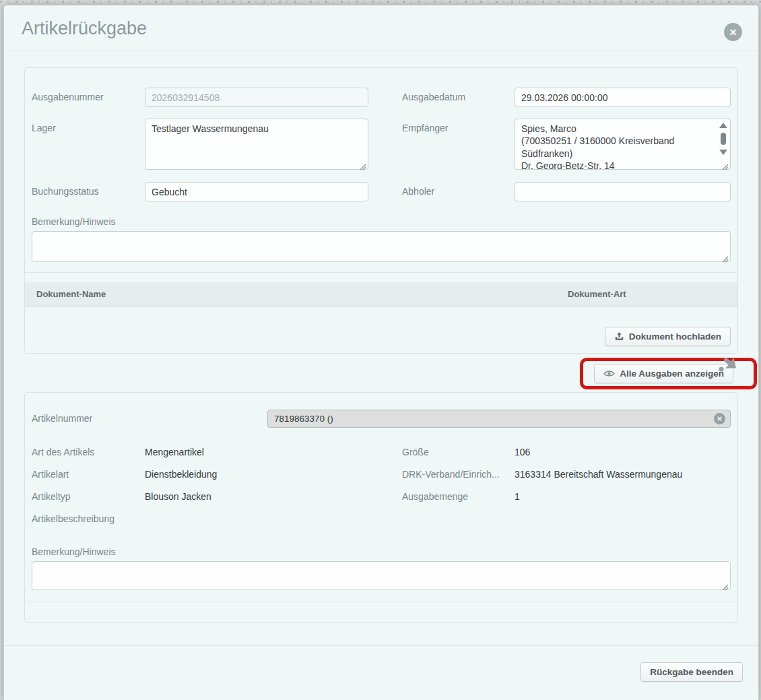 This screenshot has height=700, width=761. Describe the element at coordinates (257, 97) in the screenshot. I see `ausgabenummer-field` at that location.